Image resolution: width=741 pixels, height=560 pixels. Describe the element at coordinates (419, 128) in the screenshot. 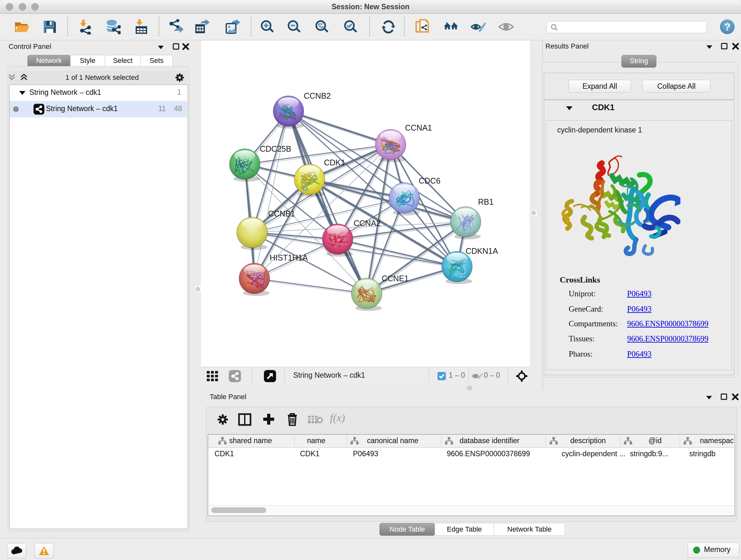

I see `svg-text: CCNA1` at that location.